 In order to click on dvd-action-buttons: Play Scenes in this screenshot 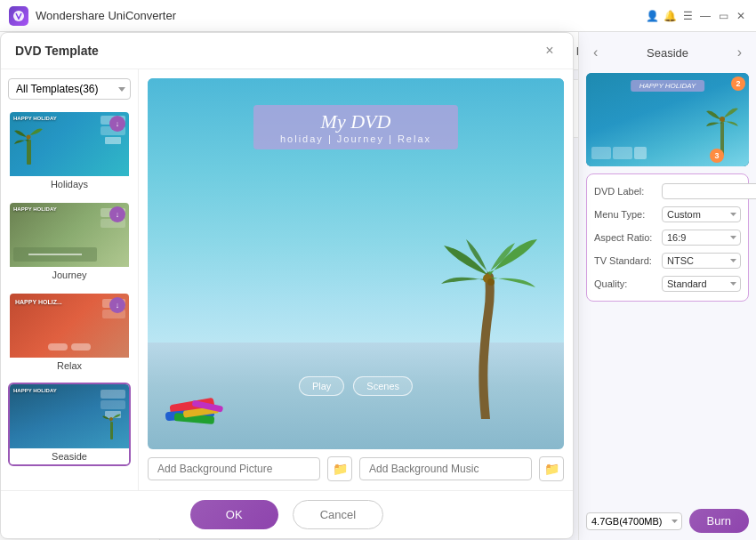, I will do `click(356, 386)`.